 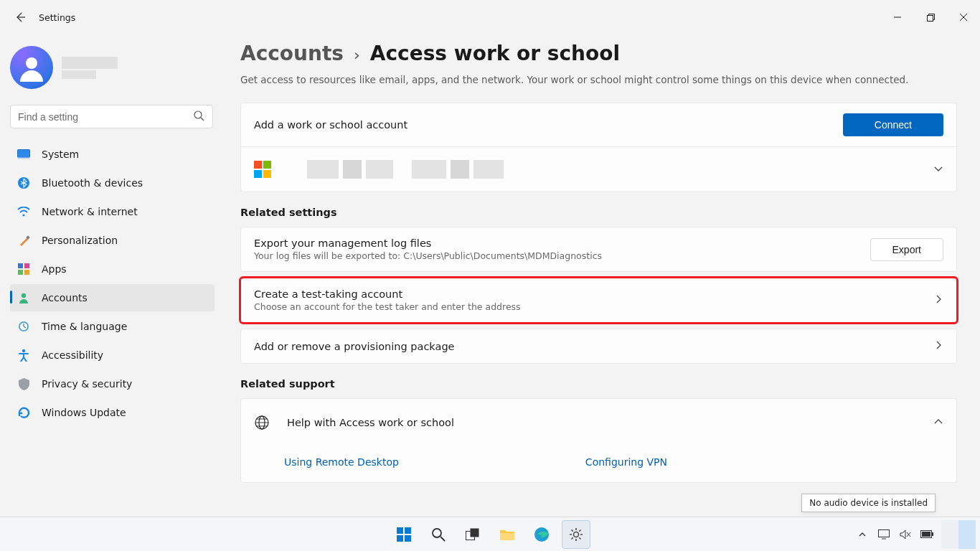 I want to click on tray-battery, so click(x=927, y=534).